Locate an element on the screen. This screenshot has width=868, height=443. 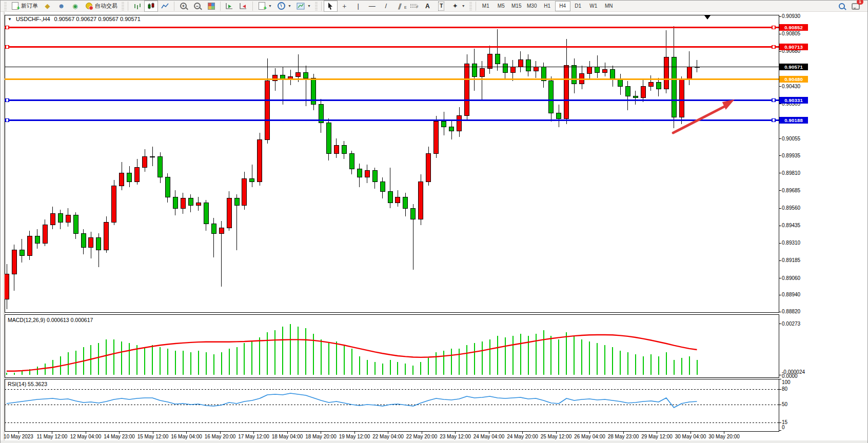
profile-button: ☻ is located at coordinates (62, 6).